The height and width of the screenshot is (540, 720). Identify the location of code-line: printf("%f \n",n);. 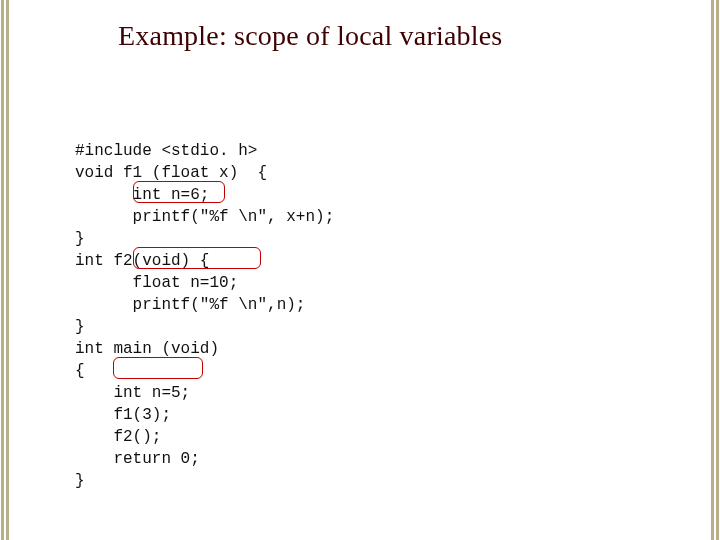
(190, 305).